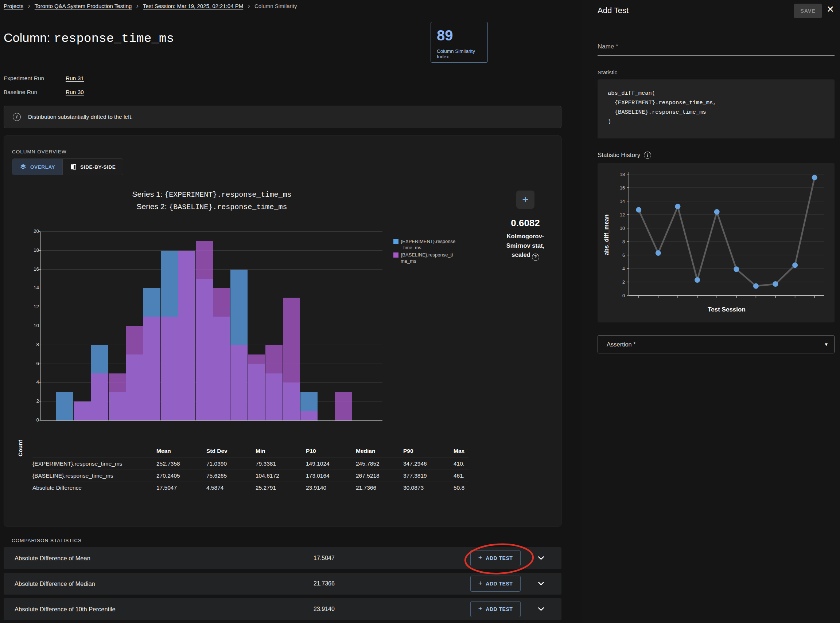 The image size is (840, 623). Describe the element at coordinates (425, 258) in the screenshot. I see `legend-item: {BASELINE}.response_time_ms` at that location.